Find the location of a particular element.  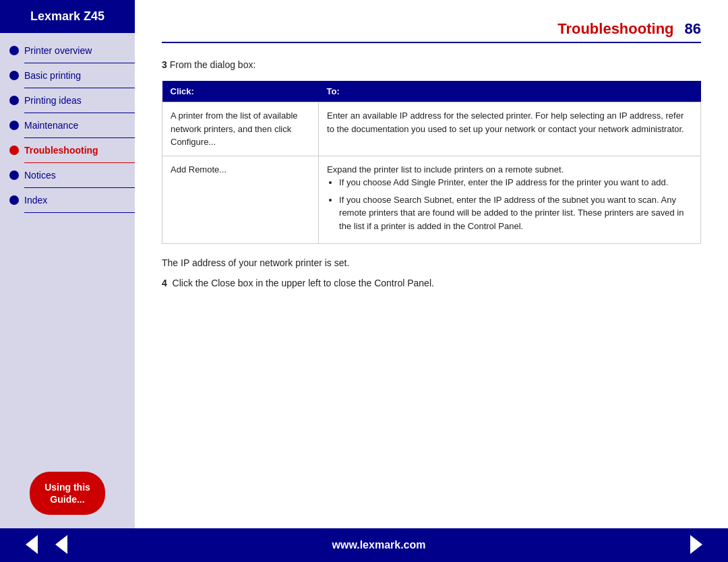

nav-bullet-troubleshooting is located at coordinates (14, 150).